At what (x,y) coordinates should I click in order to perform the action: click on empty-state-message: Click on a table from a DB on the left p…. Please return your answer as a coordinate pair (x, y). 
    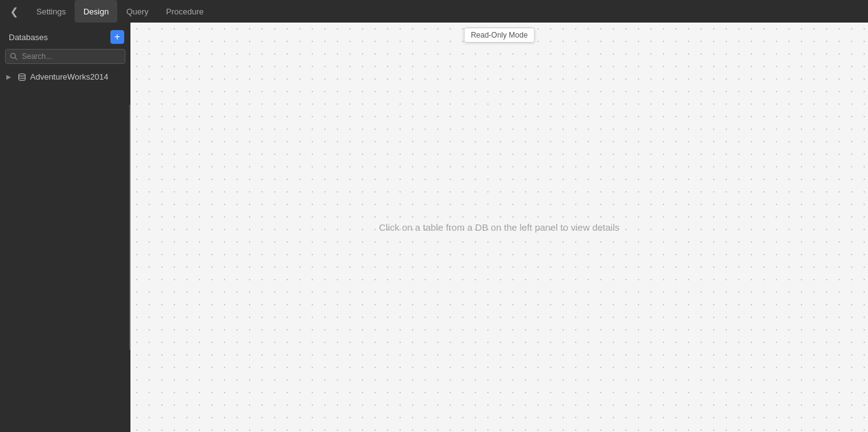
    Looking at the image, I should click on (499, 227).